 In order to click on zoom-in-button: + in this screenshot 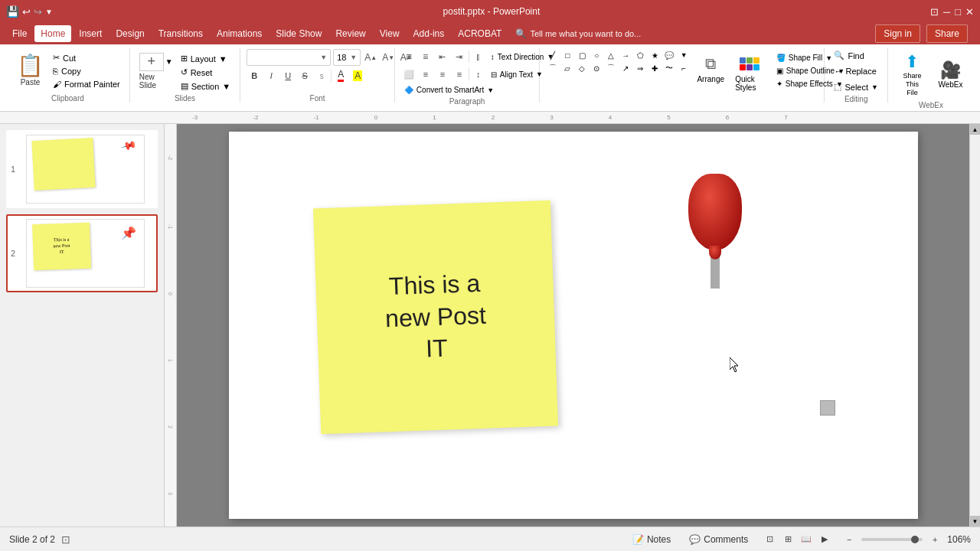, I will do `click(935, 540)`.